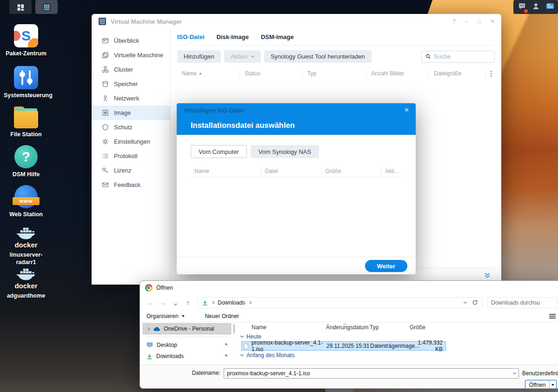  I want to click on group-header-anfang-des-monats: Anfang des Monats, so click(398, 355).